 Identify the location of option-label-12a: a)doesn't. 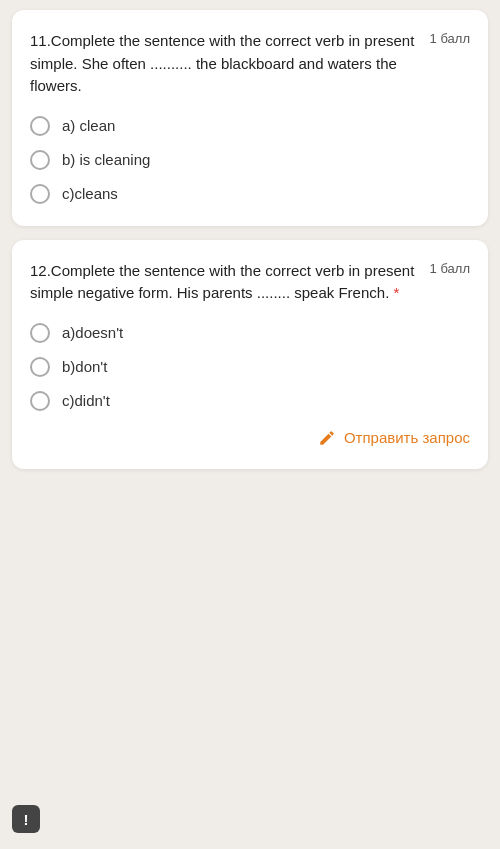
(92, 332).